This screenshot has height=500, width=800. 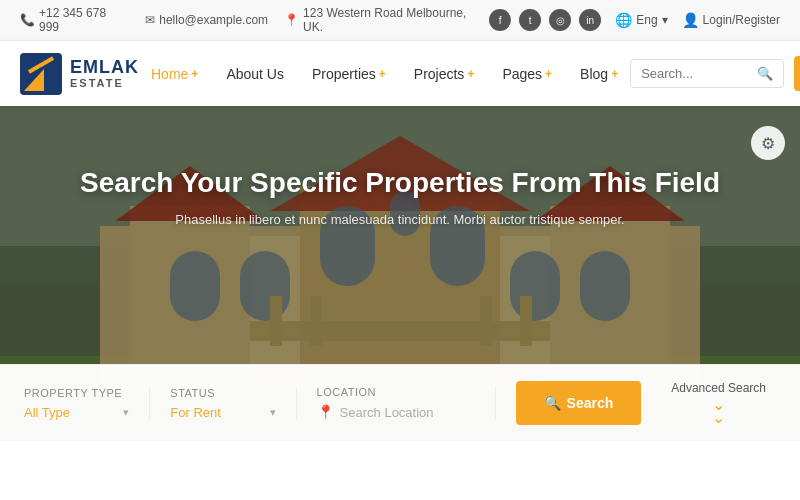 What do you see at coordinates (765, 74) in the screenshot?
I see `nav-search-icon: 🔍` at bounding box center [765, 74].